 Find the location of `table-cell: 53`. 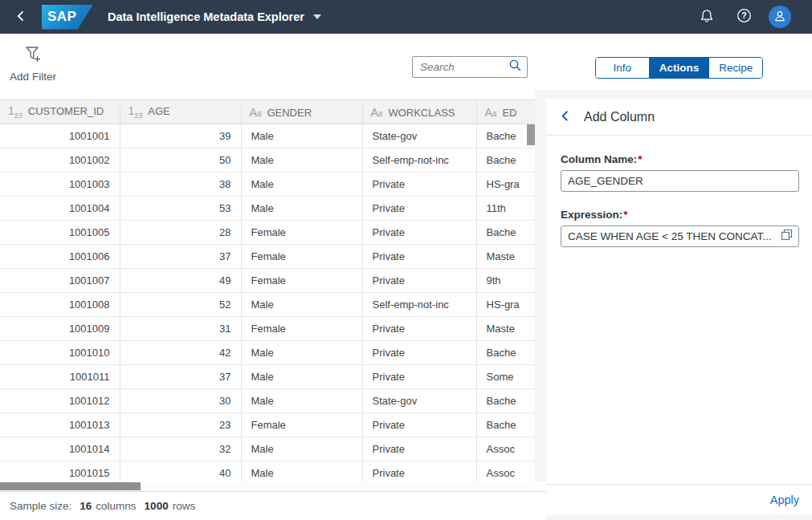

table-cell: 53 is located at coordinates (180, 209).